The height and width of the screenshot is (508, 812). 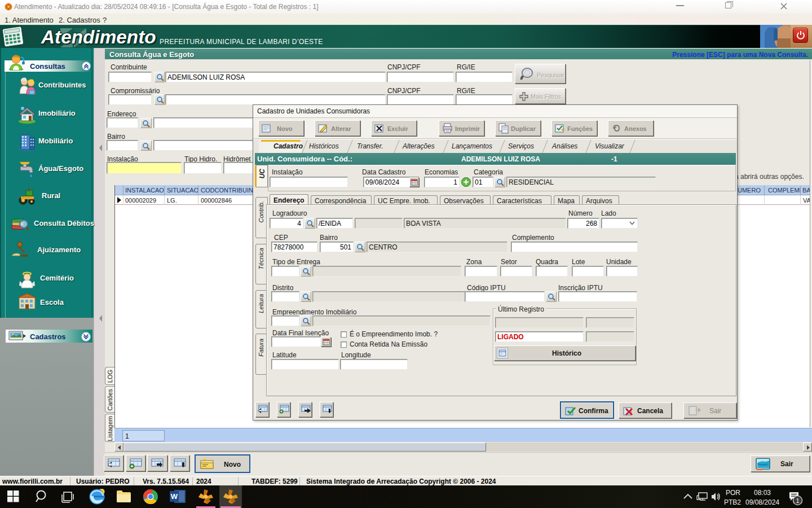 What do you see at coordinates (798, 501) in the screenshot?
I see `svg-text: 1` at bounding box center [798, 501].